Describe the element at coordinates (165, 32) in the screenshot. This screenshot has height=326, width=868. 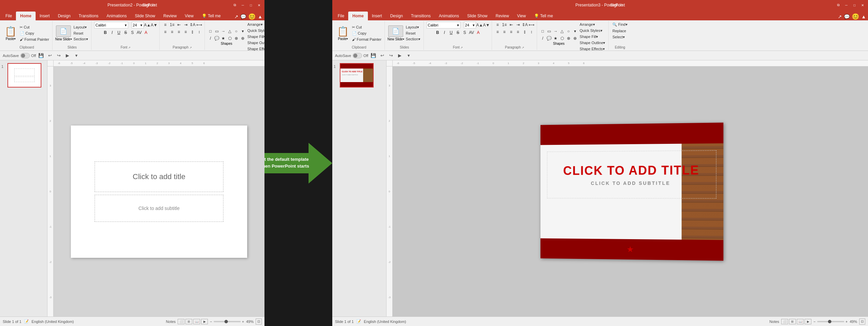
I see `left-align-left-button: ≡` at that location.